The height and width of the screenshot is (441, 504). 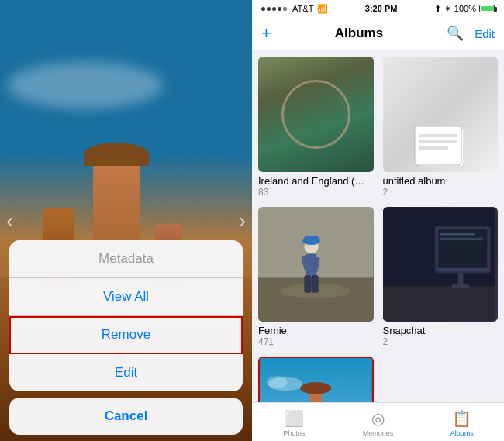 I want to click on album-count-fernie: 471, so click(x=316, y=342).